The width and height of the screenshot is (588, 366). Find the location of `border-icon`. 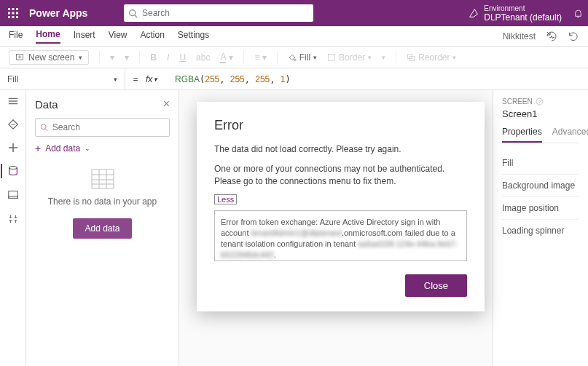

border-icon is located at coordinates (332, 57).